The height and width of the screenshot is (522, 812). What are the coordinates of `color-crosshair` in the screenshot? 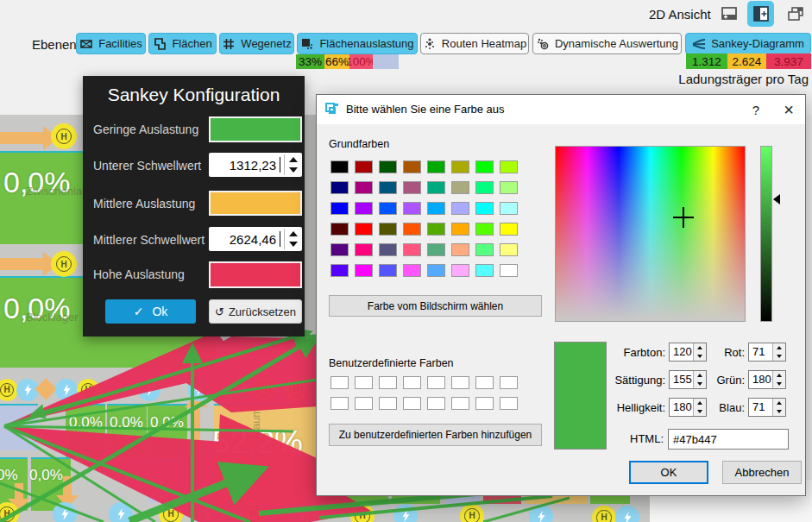 It's located at (683, 217).